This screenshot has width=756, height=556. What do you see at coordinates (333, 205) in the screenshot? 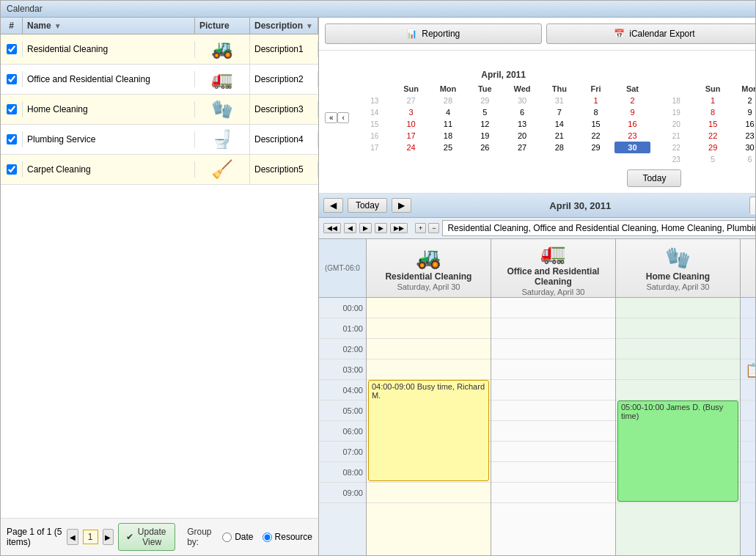
I see `sched-prev-btn: ◀` at bounding box center [333, 205].